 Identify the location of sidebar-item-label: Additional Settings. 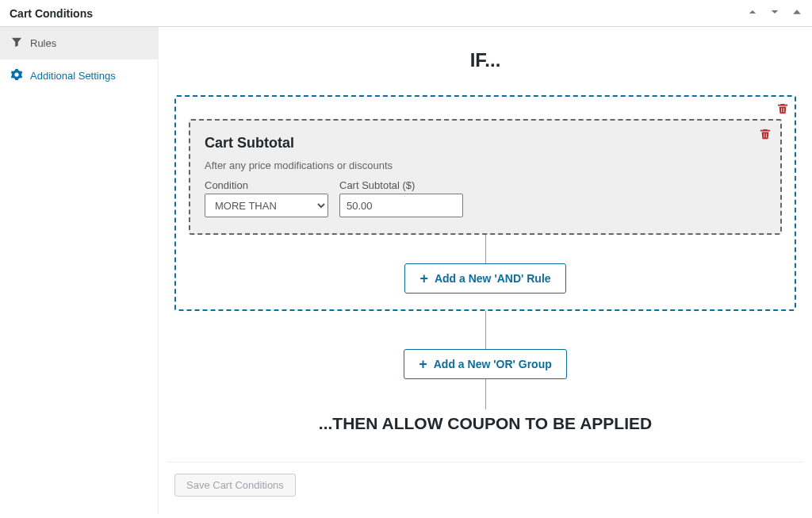
(73, 76).